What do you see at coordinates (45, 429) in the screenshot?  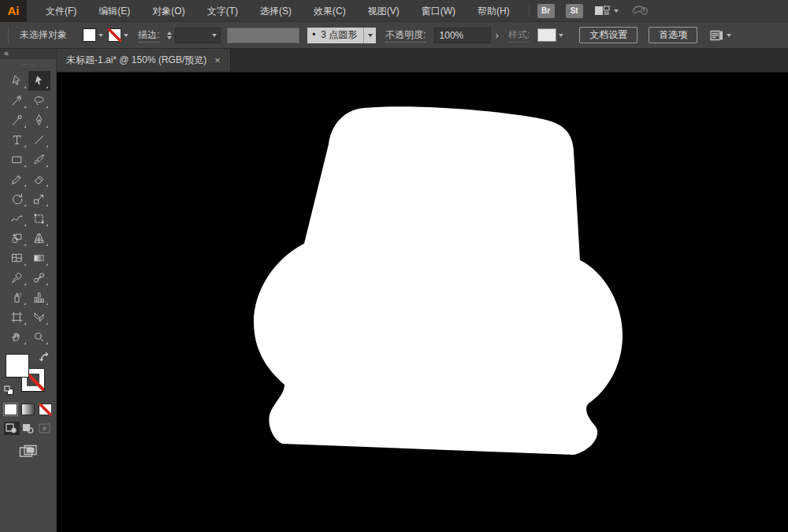 I see `draw-inside-button` at bounding box center [45, 429].